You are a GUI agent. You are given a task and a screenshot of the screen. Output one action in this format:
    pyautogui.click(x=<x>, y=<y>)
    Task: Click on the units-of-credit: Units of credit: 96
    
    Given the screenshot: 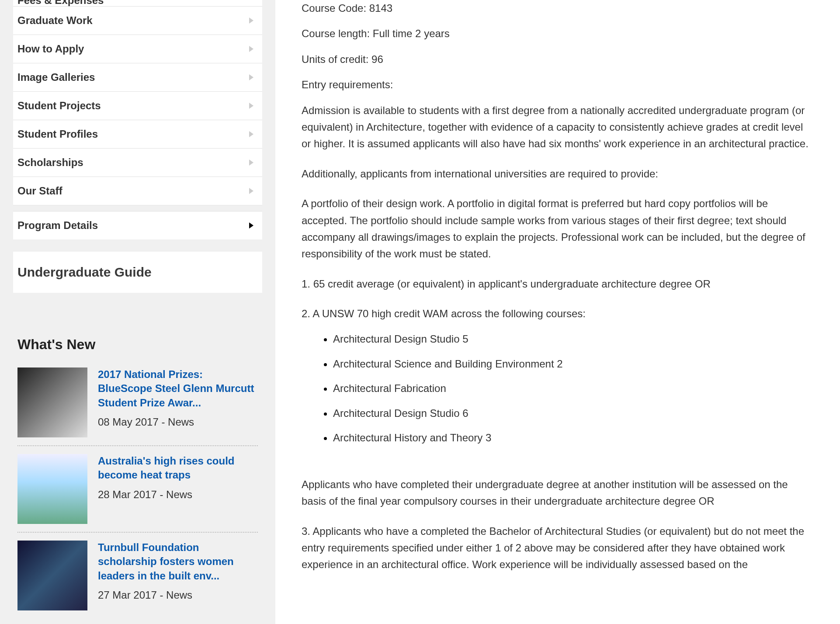 What is the action you would take?
    pyautogui.click(x=558, y=59)
    